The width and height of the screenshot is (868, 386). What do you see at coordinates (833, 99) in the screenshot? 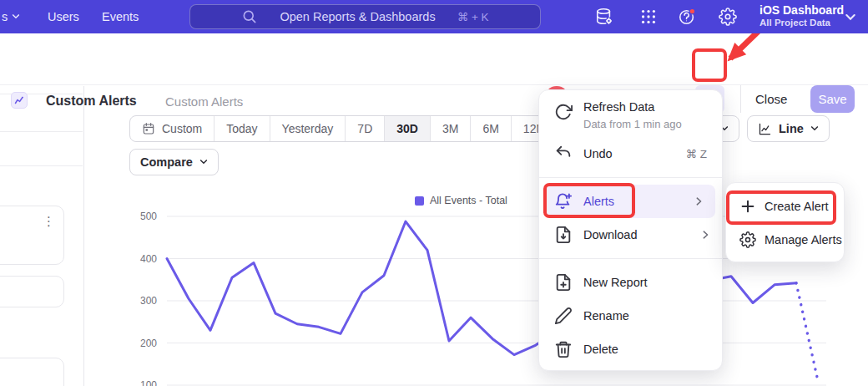
I see `save-button: Save` at bounding box center [833, 99].